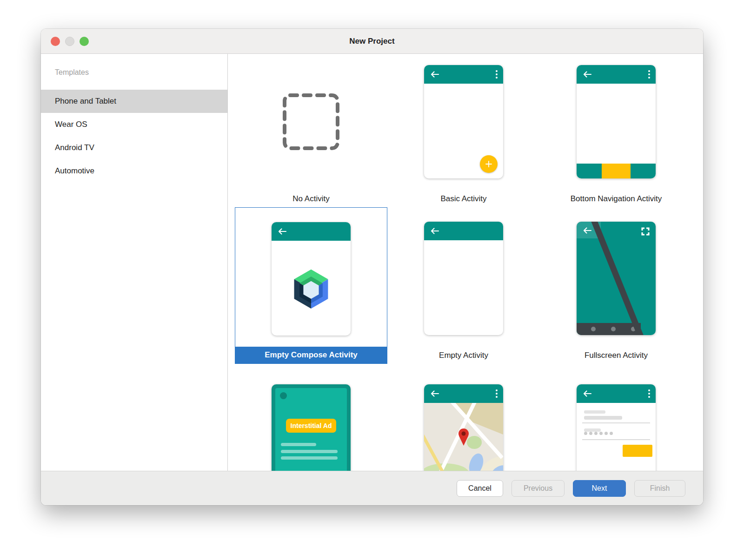  What do you see at coordinates (464, 131) in the screenshot?
I see `template-basic-activity: Basic Activity` at bounding box center [464, 131].